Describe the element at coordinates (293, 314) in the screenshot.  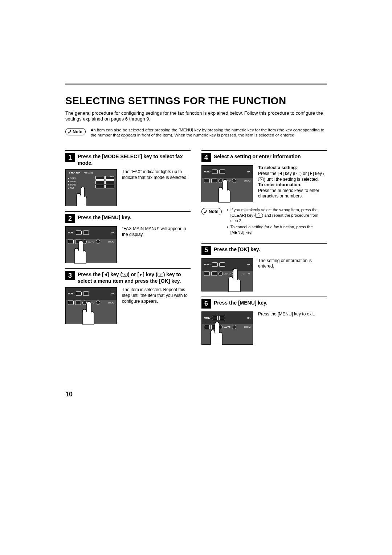
I see `step-6-body: Press the [MENU] key to exit.` at that location.